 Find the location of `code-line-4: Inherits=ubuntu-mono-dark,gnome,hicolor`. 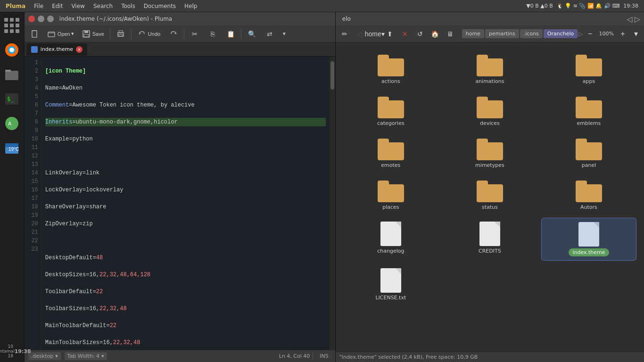

code-line-4: Inherits=ubuntu-mono-dark,gnome,hicolor is located at coordinates (186, 122).